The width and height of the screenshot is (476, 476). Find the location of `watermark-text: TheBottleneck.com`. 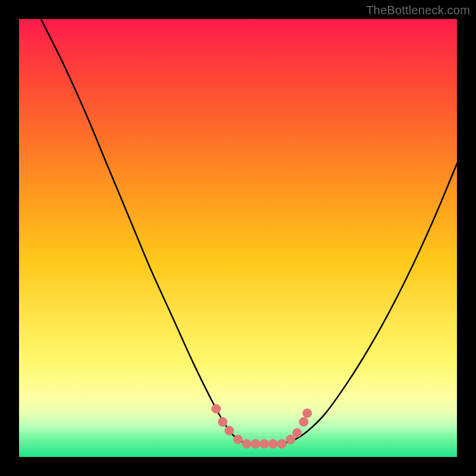

watermark-text: TheBottleneck.com is located at coordinates (418, 11).